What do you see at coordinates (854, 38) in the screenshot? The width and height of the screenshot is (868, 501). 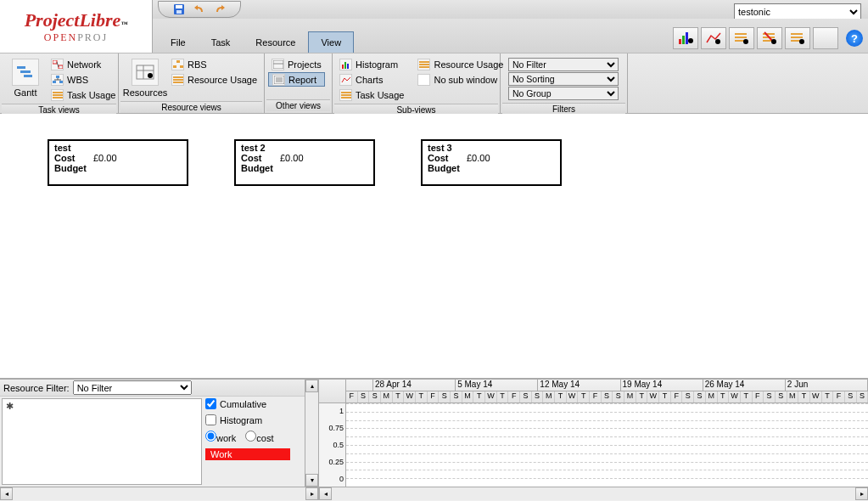 I see `help-icon: ?` at bounding box center [854, 38].